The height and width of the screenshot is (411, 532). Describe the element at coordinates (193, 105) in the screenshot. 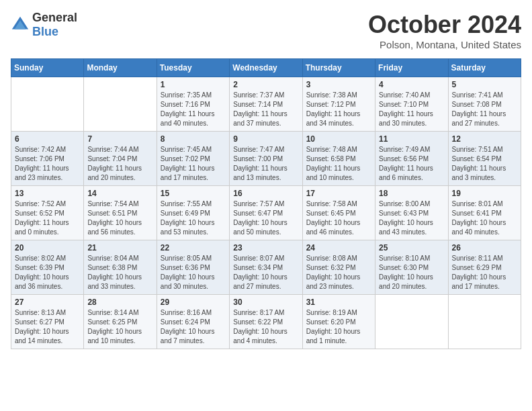

I see `calendar-cell: 1Sunrise: 7:35 AM Sunset: 7:16 PM Daylig…` at that location.